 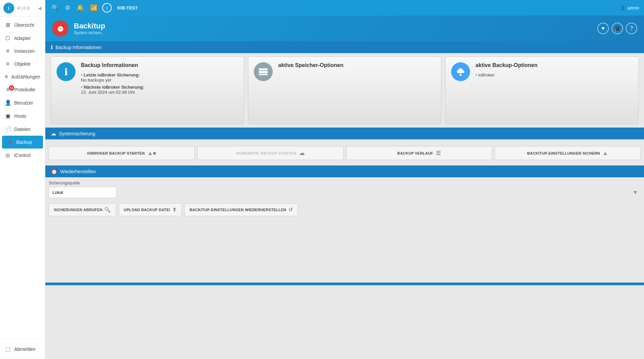 I want to click on sidebar-item-instanzen: ≡ Instanzen, so click(x=22, y=51).